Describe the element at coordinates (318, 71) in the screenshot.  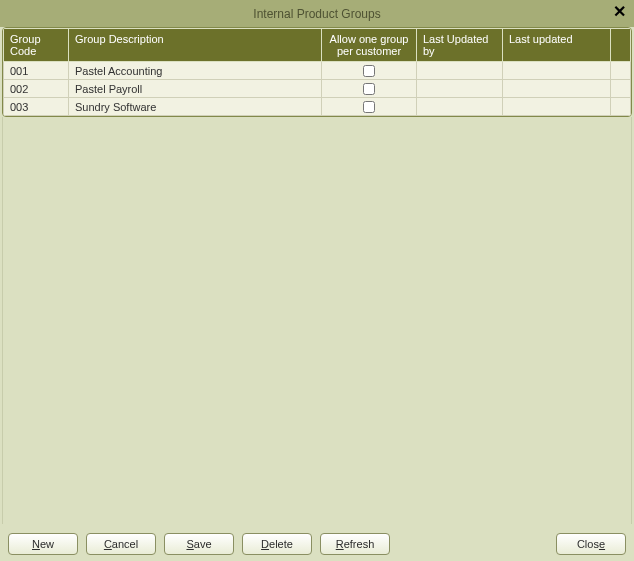
I see `table-row: 001 Pastel Accounting` at that location.